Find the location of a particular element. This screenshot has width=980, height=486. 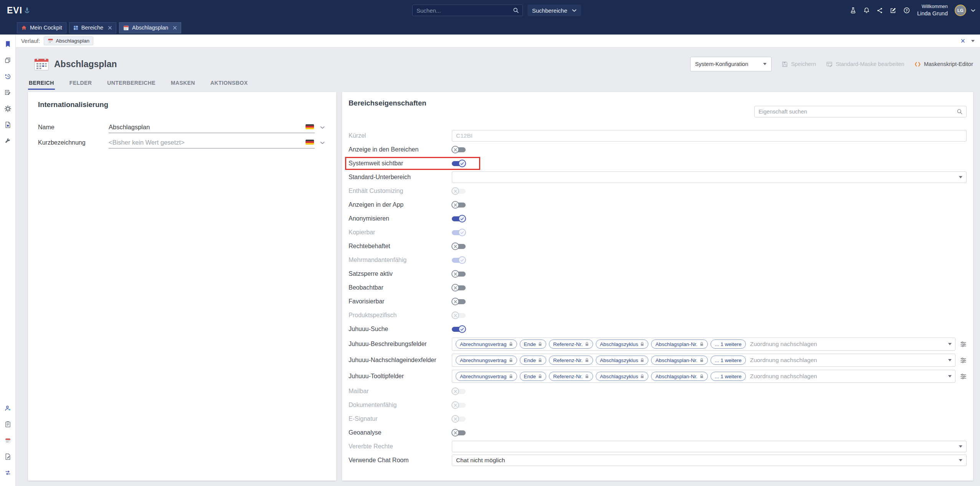

property-row: Anonymisieren is located at coordinates (658, 219).